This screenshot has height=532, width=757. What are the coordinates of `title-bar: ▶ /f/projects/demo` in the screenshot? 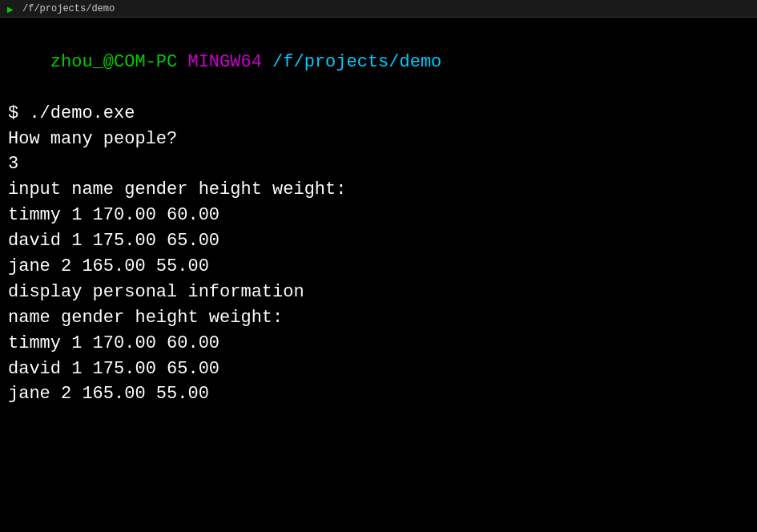 It's located at (378, 9).